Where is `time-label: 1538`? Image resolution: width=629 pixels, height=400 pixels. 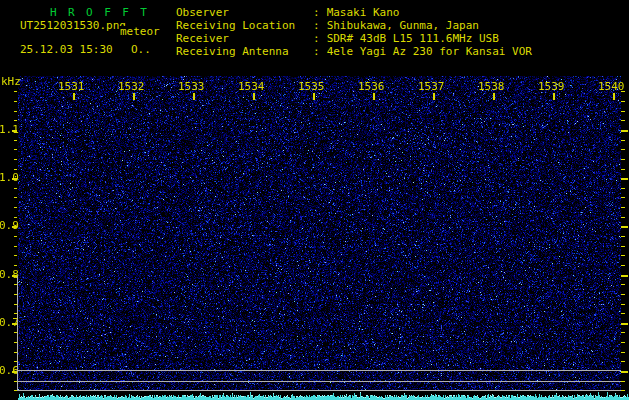 time-label: 1538 is located at coordinates (492, 87).